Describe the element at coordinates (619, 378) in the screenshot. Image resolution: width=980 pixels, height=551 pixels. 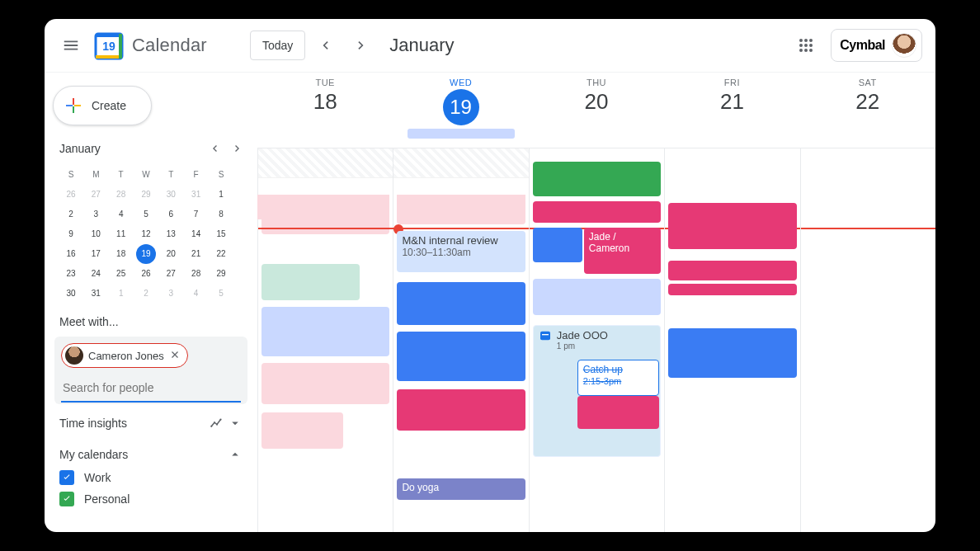
I see `calendar-event-declined: Catch up 2:15-3pm` at that location.